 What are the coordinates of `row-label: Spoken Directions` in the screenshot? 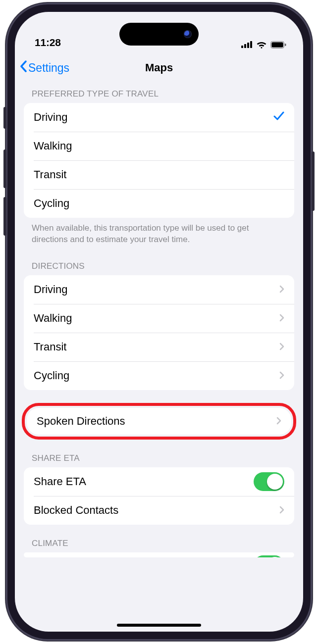 It's located at (157, 421).